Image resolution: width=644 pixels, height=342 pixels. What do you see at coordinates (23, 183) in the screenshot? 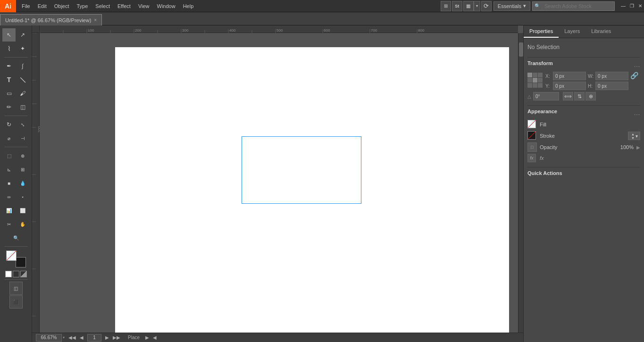
I see `eyedropper-tool: 💧` at bounding box center [23, 183].